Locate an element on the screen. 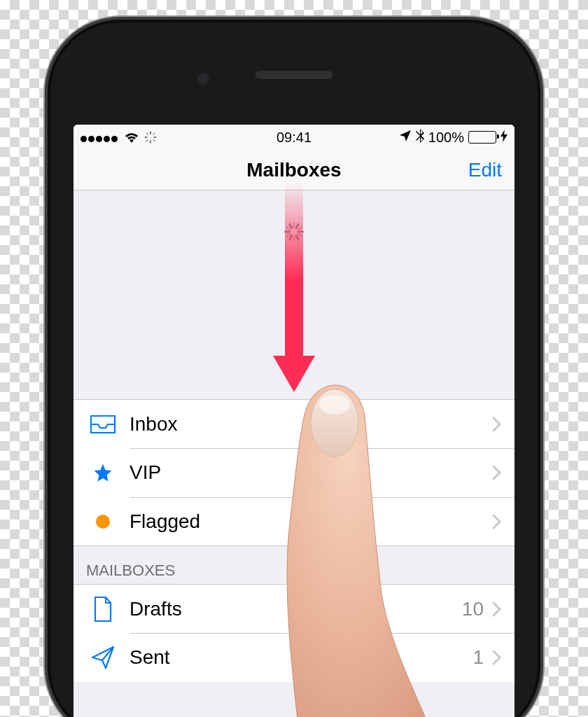 Image resolution: width=588 pixels, height=717 pixels. mailbox-sent: Sent 1 is located at coordinates (294, 657).